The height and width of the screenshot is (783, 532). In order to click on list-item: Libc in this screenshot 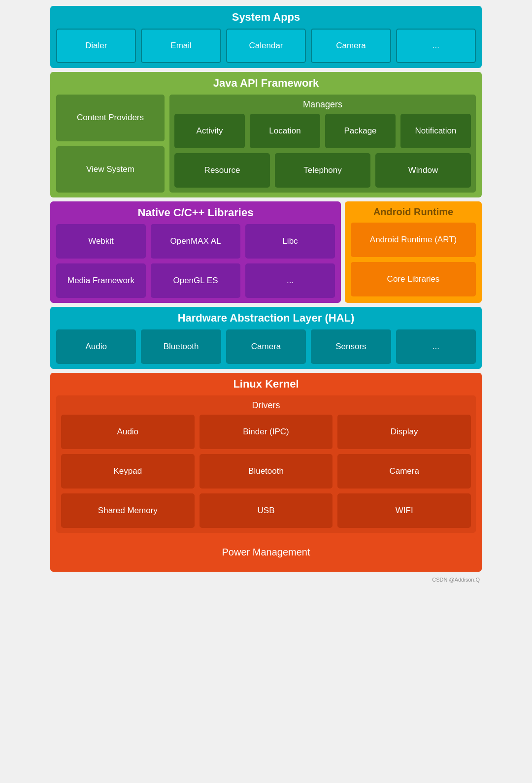, I will do `click(290, 241)`.